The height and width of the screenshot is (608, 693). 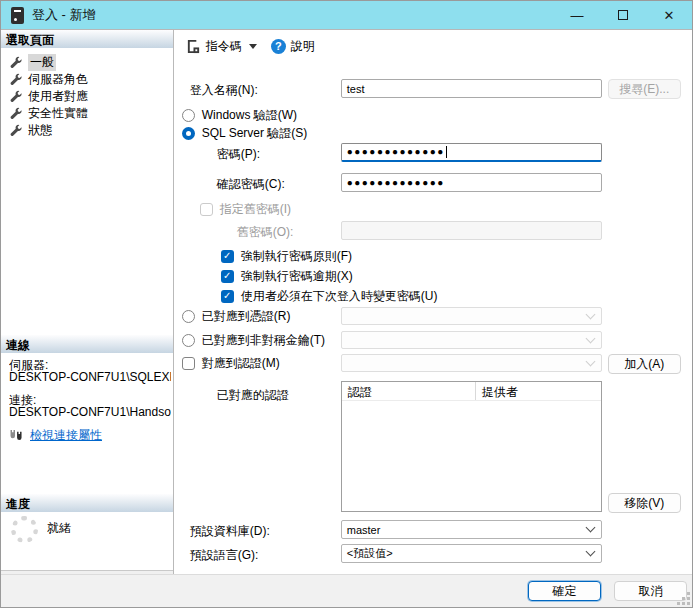 I want to click on minimize-button: —, so click(x=577, y=15).